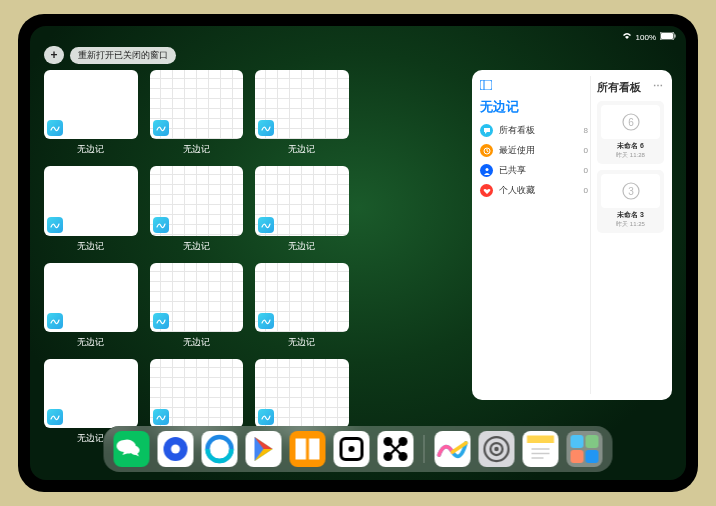 This screenshot has width=716, height=506. I want to click on add-window-button: +, so click(54, 55).